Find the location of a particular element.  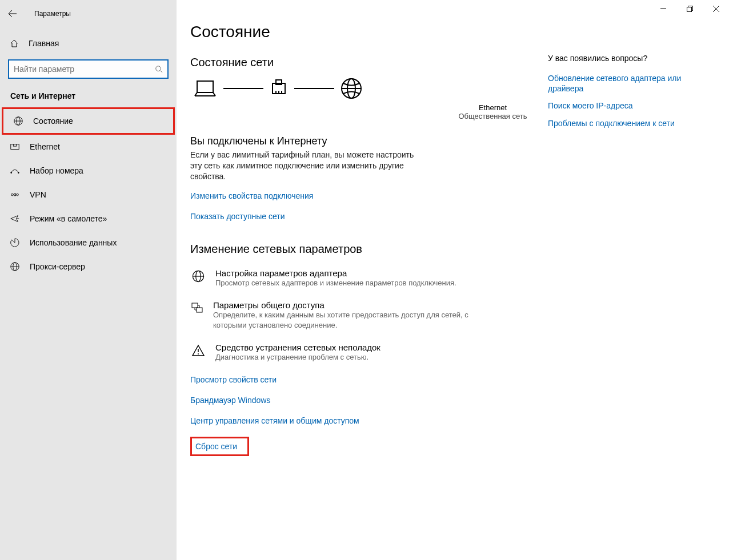

setting-adapter-options: Настройка параметров адаптера Просмотр с… is located at coordinates (333, 279).